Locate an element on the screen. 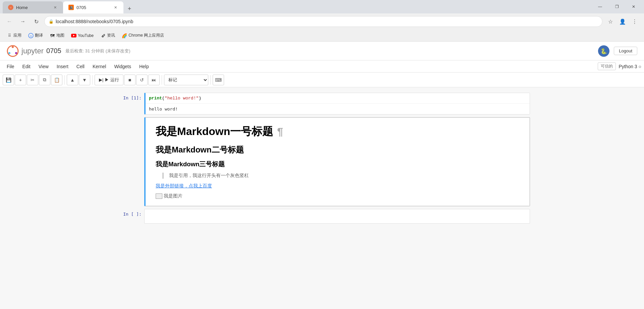  menu-view: View is located at coordinates (44, 67).